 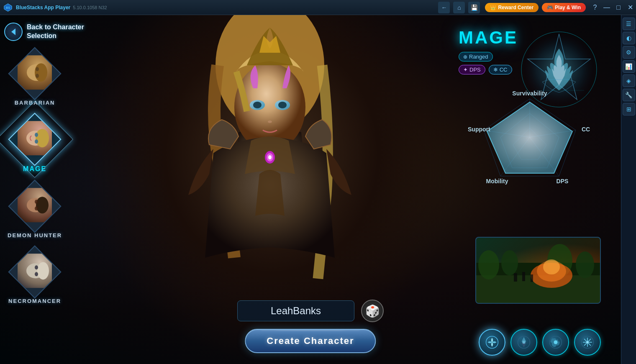 I want to click on radar-chart: Survivability CC DPS Mobility Support, so click(x=530, y=141).